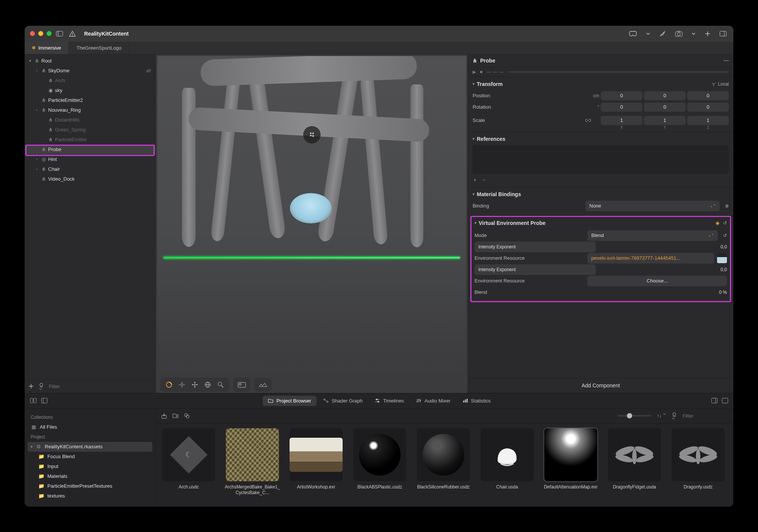  I want to click on environment-resource-2-choose-button: Choose..., so click(657, 281).